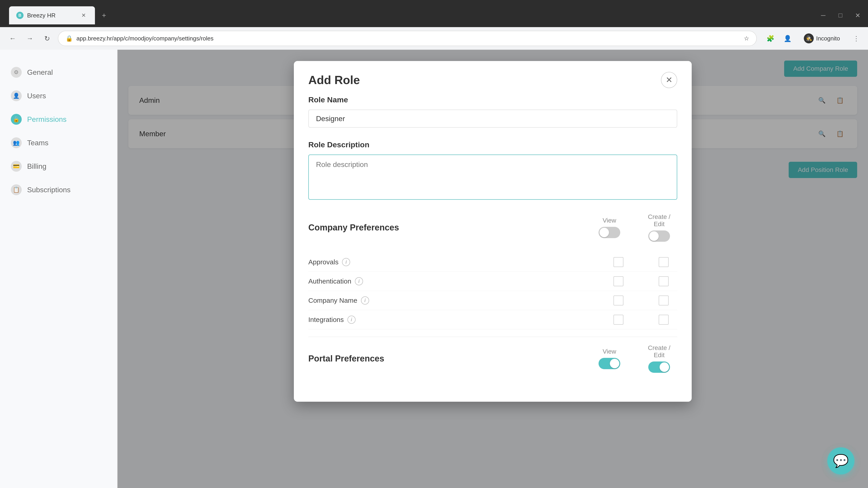 This screenshot has width=868, height=488. What do you see at coordinates (84, 15) in the screenshot?
I see `tab-close-button: ✕` at bounding box center [84, 15].